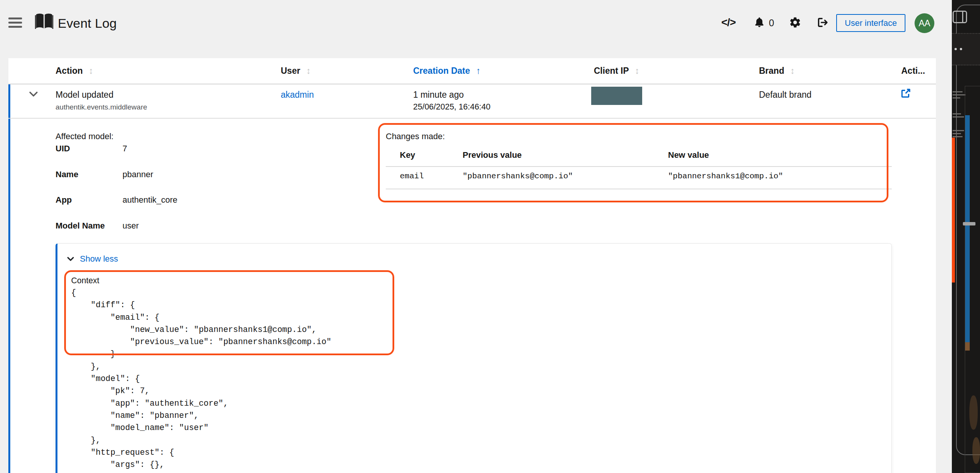  I want to click on expanded-row-accent-border, so click(9, 279).